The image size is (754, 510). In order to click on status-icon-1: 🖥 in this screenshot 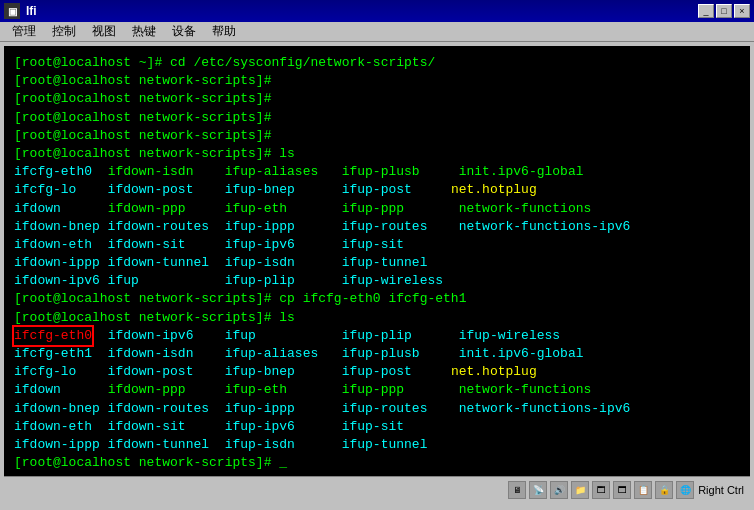, I will do `click(517, 490)`.